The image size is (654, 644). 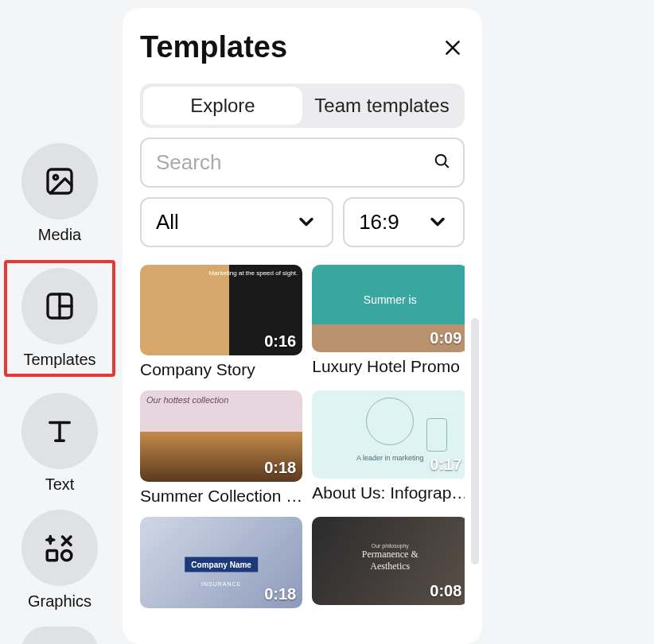 I want to click on template-thumbnail: Marketing at the speed of sight. 0:16, so click(x=221, y=310).